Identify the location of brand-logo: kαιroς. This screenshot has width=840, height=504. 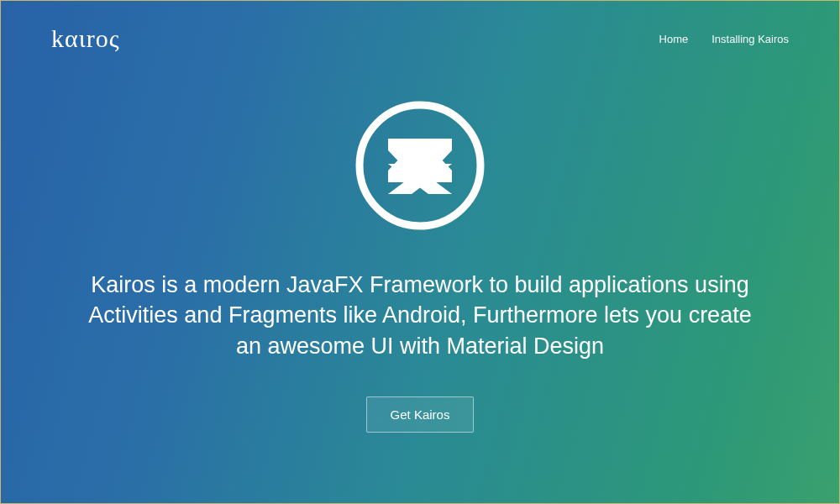
(86, 39).